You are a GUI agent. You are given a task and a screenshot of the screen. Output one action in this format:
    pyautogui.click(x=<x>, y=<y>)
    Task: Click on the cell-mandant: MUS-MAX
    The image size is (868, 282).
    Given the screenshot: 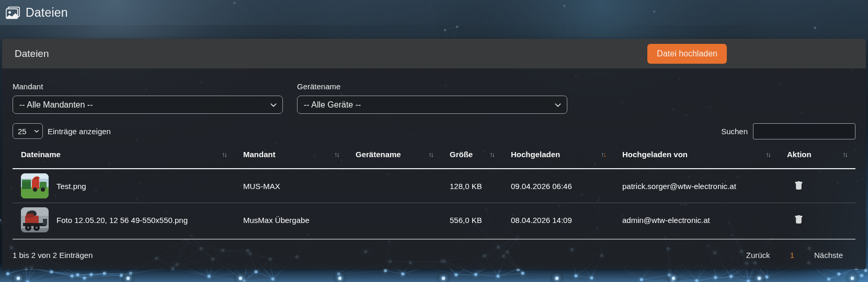 What is the action you would take?
    pyautogui.click(x=291, y=186)
    